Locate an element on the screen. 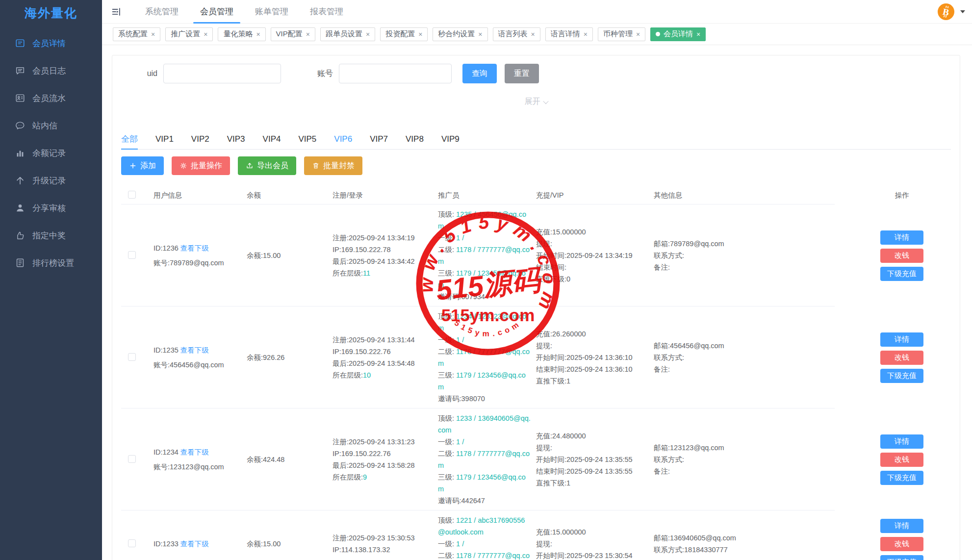 Image resolution: width=972 pixels, height=560 pixels. sidebar-item: 会员日志 is located at coordinates (51, 71).